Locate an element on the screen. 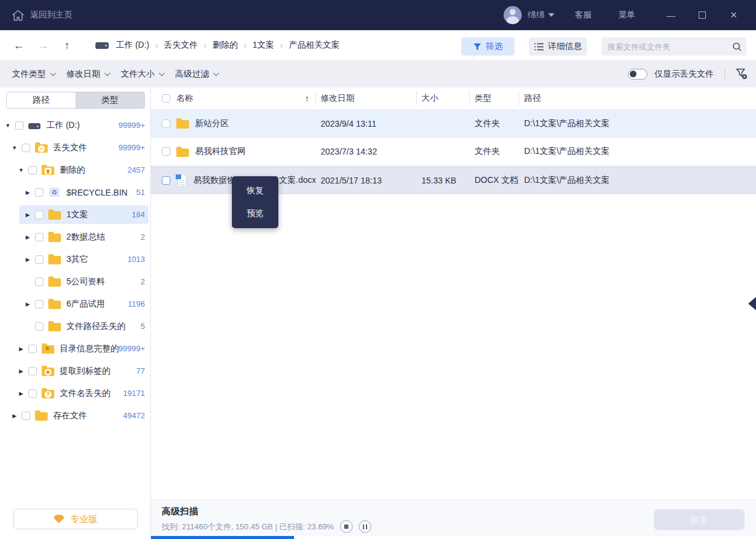  item-count: 5 is located at coordinates (143, 326).